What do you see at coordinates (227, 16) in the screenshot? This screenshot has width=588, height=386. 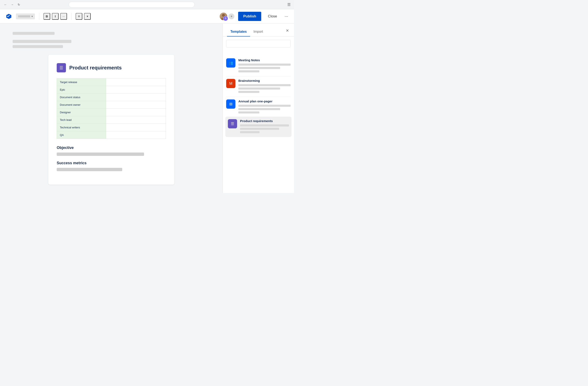 I see `collaborators: G +` at bounding box center [227, 16].